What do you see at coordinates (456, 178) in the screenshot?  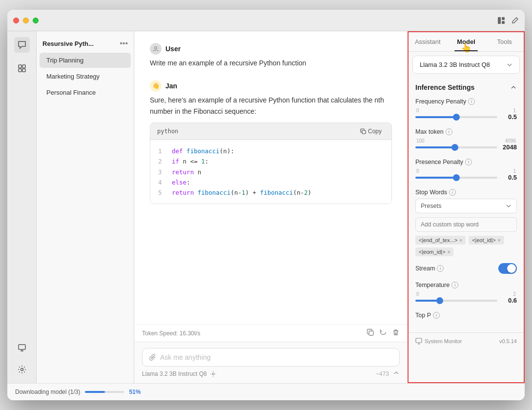 I see `presence-penalty-track` at bounding box center [456, 178].